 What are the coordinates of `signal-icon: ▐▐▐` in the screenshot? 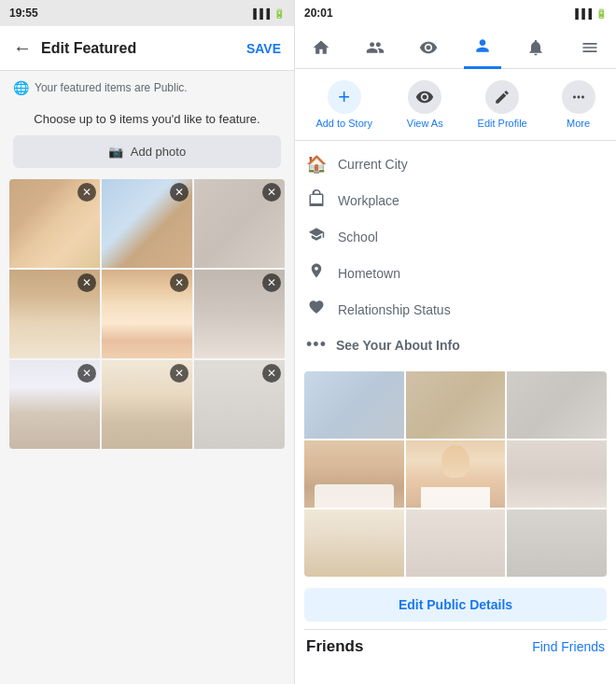 It's located at (259, 13).